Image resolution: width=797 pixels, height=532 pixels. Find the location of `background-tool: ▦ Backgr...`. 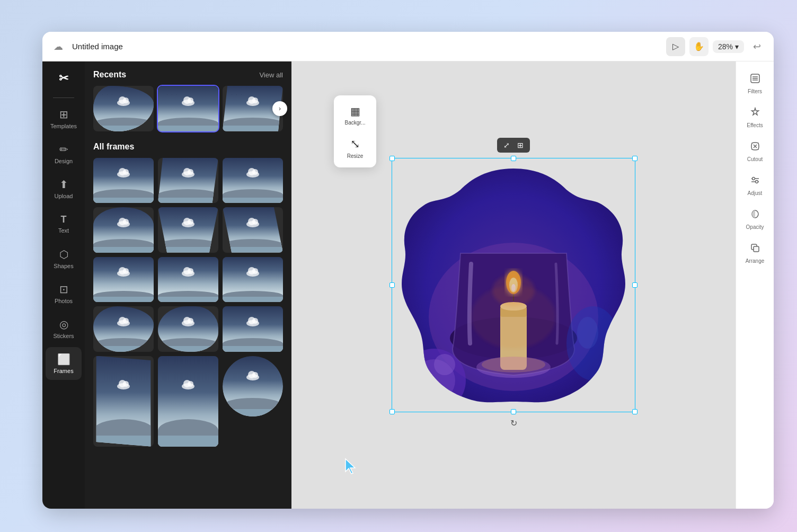

background-tool: ▦ Backgr... is located at coordinates (355, 115).